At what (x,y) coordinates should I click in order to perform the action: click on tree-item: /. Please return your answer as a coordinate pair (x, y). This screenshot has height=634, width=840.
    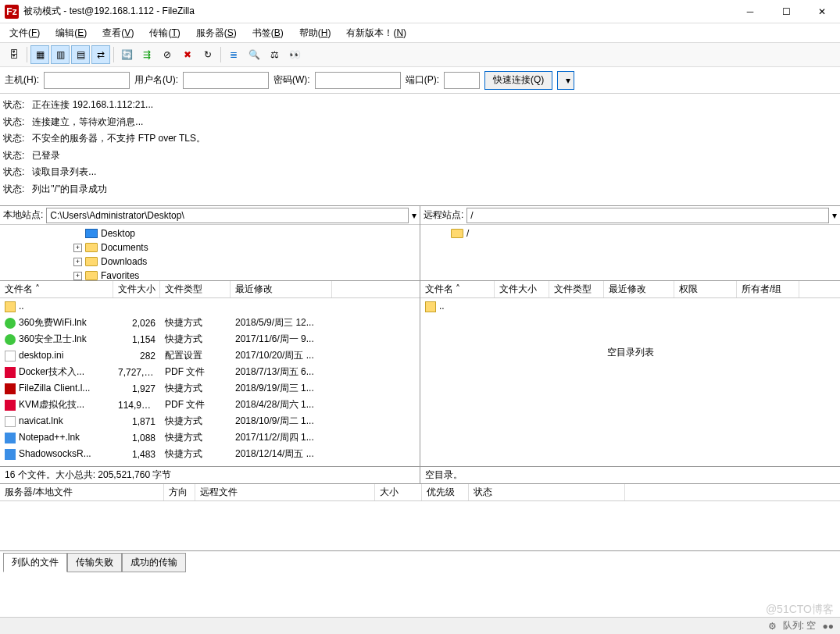
    Looking at the image, I should click on (630, 233).